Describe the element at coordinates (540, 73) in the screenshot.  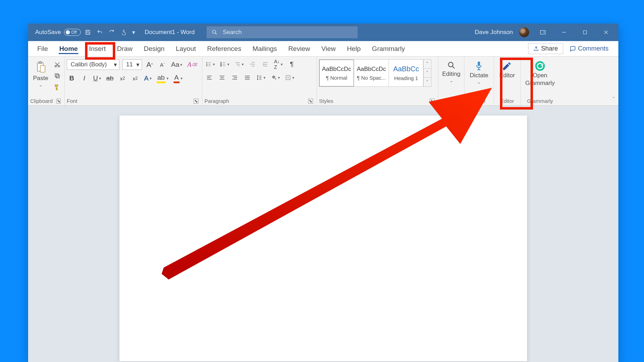
I see `open-grammarly-button: Open Grammarly` at that location.